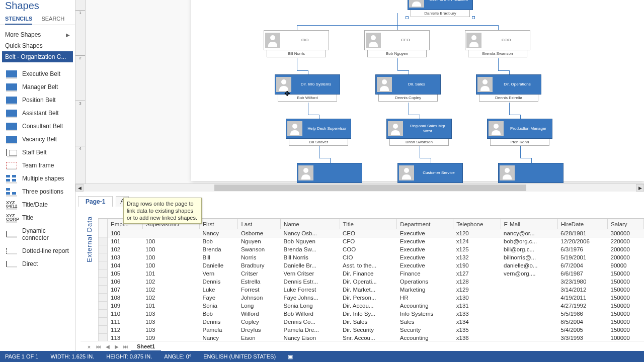 The height and width of the screenshot is (362, 644). Describe the element at coordinates (53, 19) in the screenshot. I see `tab-search: SEARCH` at that location.